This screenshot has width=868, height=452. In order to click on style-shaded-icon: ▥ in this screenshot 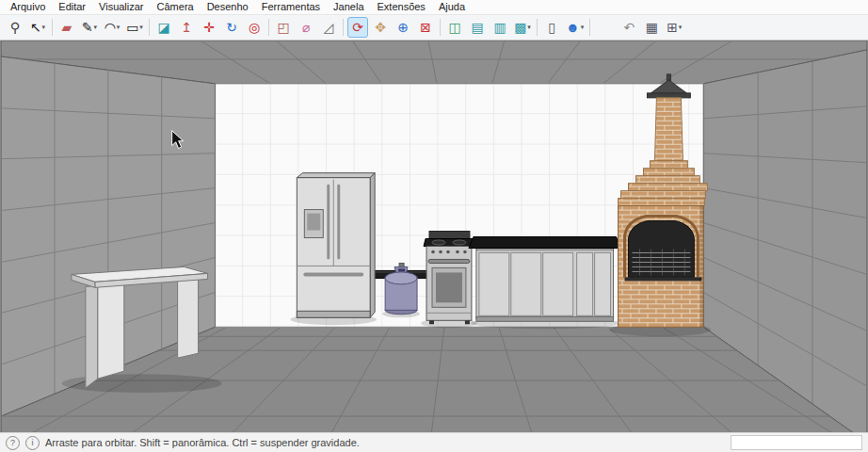, I will do `click(499, 27)`.